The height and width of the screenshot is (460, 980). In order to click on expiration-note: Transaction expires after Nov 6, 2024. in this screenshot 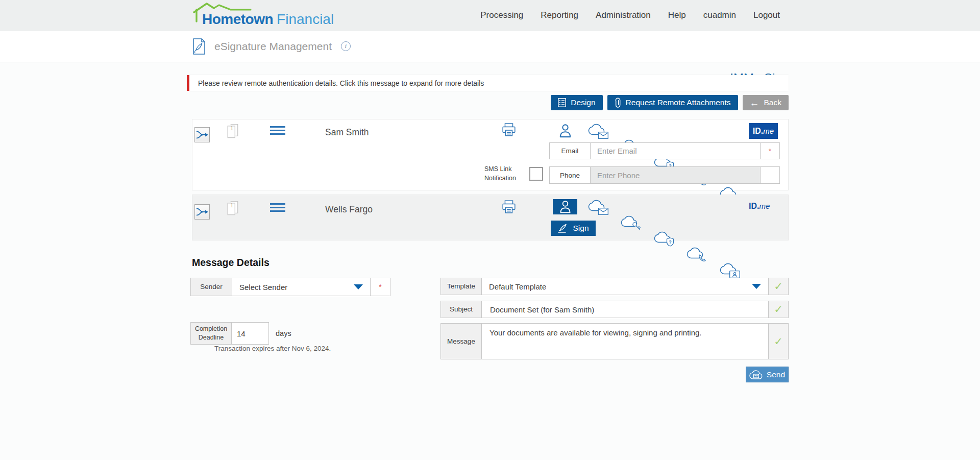, I will do `click(273, 348)`.